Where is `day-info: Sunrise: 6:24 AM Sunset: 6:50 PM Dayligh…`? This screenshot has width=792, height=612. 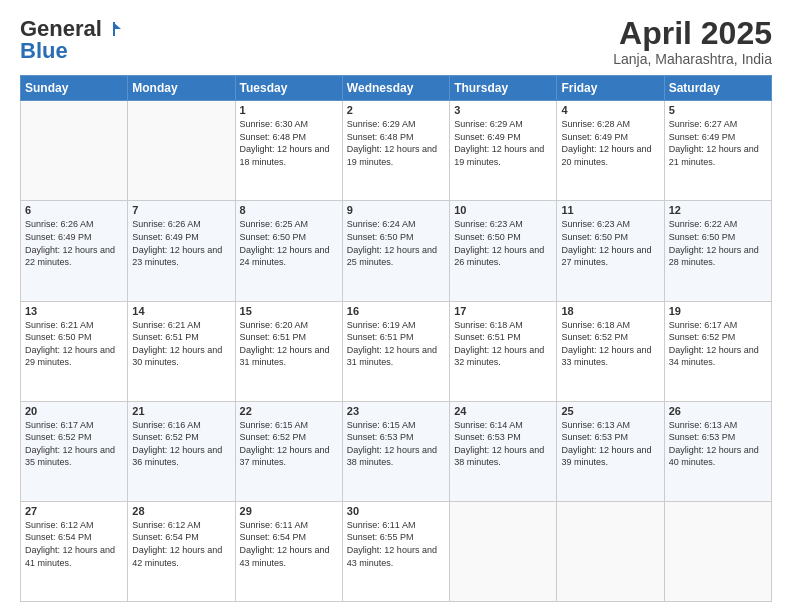
day-info: Sunrise: 6:24 AM Sunset: 6:50 PM Dayligh… is located at coordinates (396, 243).